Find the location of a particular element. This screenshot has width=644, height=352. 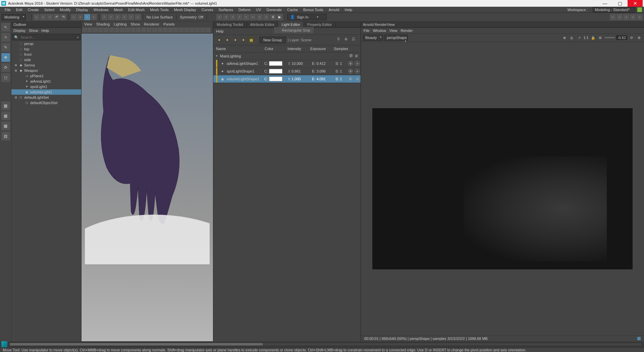

light-type-icon: ▦ is located at coordinates (251, 40).